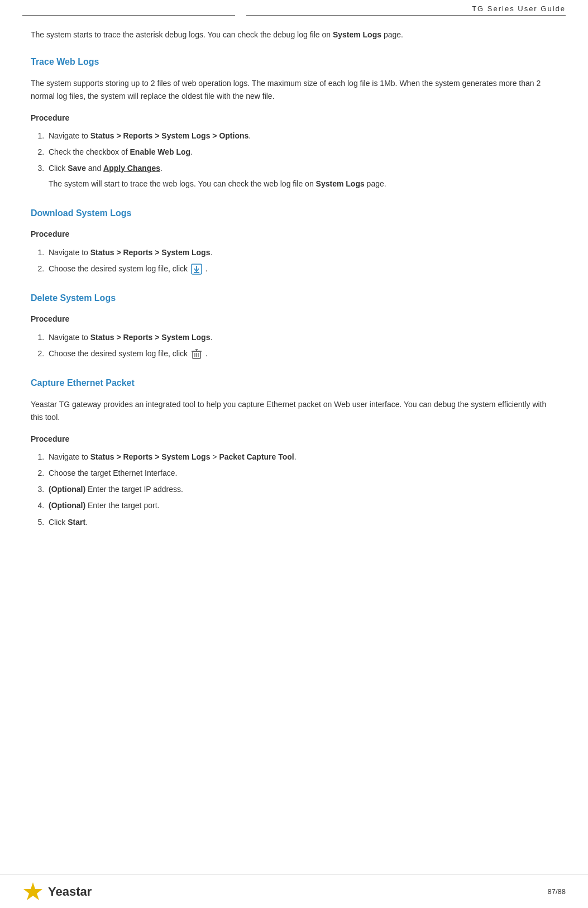 The width and height of the screenshot is (588, 908). What do you see at coordinates (392, 35) in the screenshot?
I see `intro-text-after: page.` at bounding box center [392, 35].